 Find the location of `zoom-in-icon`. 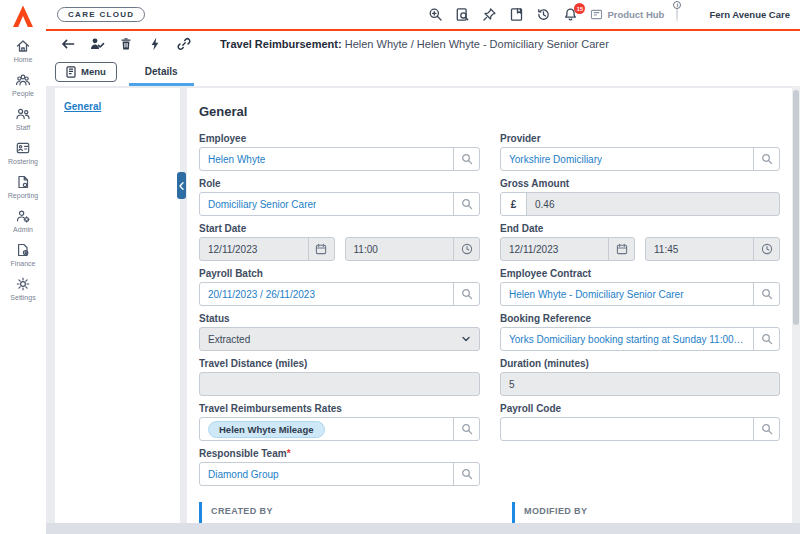

zoom-in-icon is located at coordinates (436, 14).